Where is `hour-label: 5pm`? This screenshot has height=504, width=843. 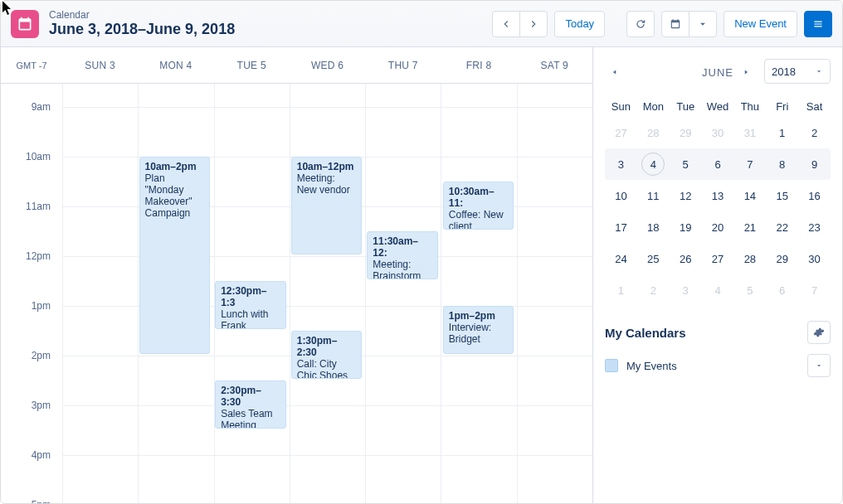
hour-label: 5pm is located at coordinates (41, 502).